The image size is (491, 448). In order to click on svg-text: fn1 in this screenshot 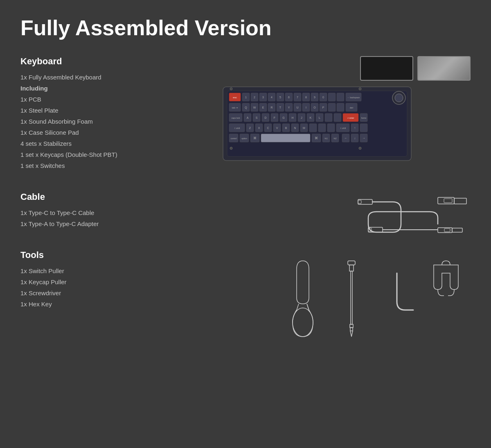, I will do `click(327, 138)`.